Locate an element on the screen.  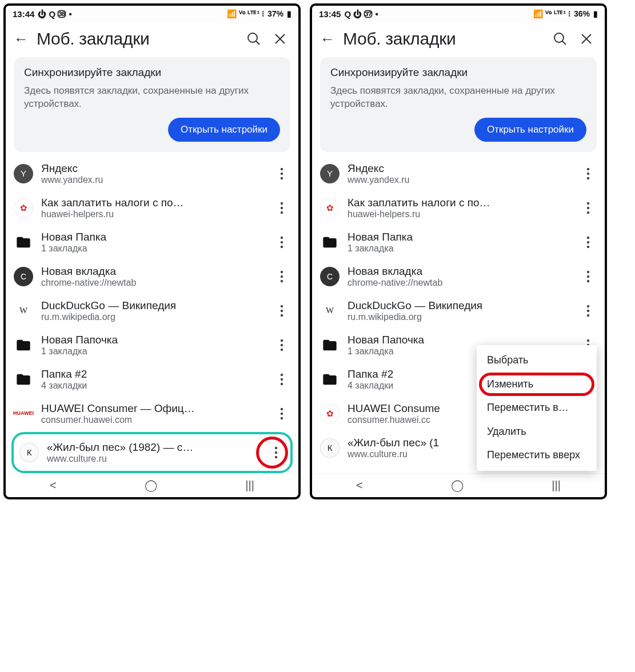
sync-subtext: Здесь появятся закладки, сохраненные на … is located at coordinates (152, 98).